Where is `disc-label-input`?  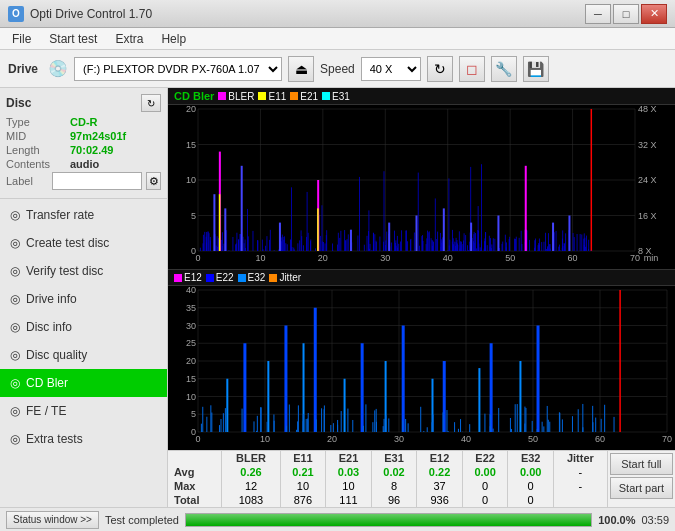 disc-label-input is located at coordinates (97, 181).